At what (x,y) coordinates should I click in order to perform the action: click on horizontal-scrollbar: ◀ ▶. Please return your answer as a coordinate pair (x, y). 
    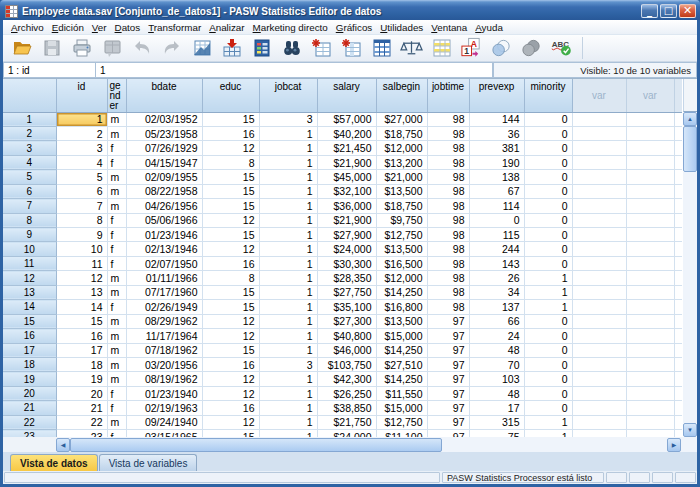
    Looking at the image, I should click on (350, 444).